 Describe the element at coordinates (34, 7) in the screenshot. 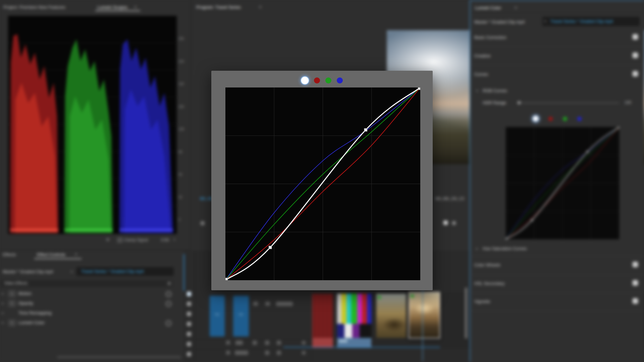

I see `tab-project: Project: Premiere New Features` at that location.